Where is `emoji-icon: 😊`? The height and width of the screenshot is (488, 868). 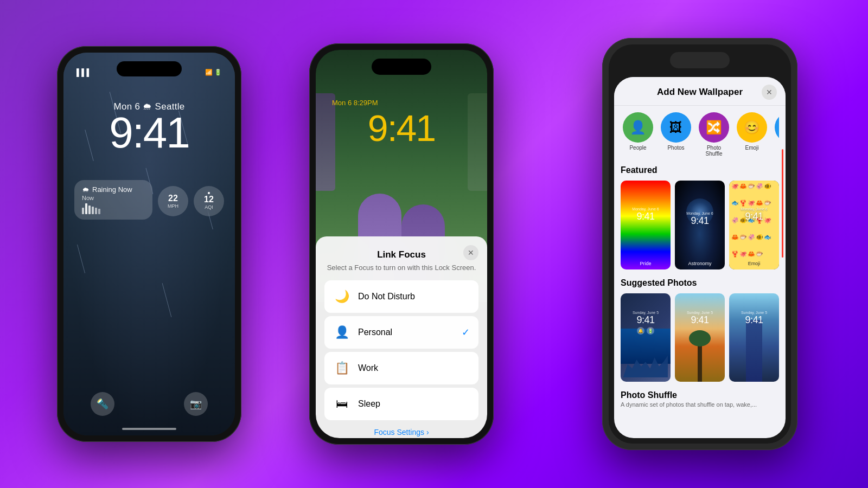
emoji-icon: 😊 is located at coordinates (752, 127).